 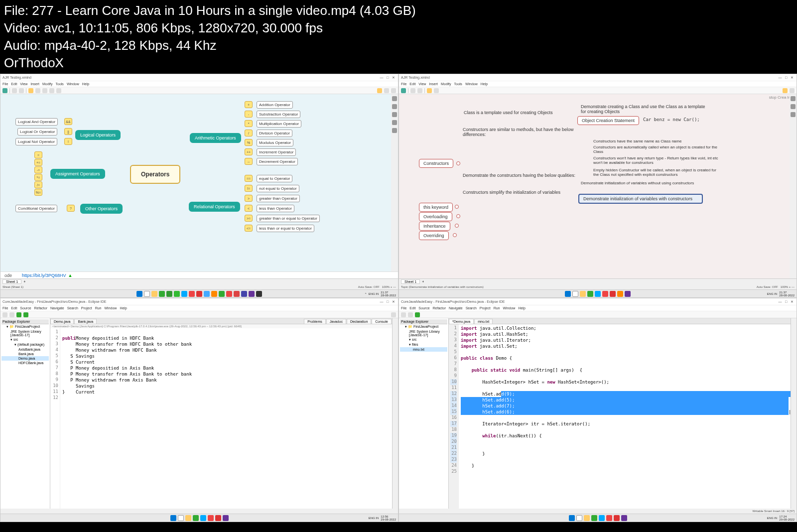 I want to click on console-output: publiMoney depositied in HDFC Bank Money…, so click(x=226, y=418).